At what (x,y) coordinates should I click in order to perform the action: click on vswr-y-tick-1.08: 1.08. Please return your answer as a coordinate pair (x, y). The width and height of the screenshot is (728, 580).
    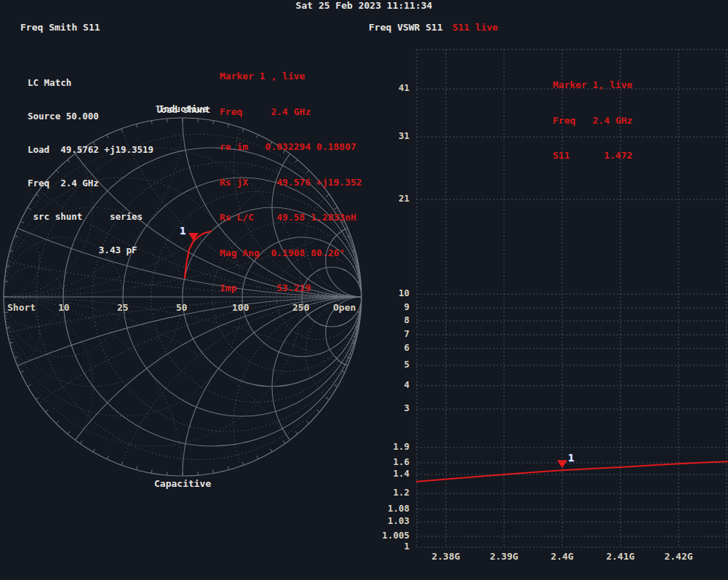
    Looking at the image, I should click on (388, 508).